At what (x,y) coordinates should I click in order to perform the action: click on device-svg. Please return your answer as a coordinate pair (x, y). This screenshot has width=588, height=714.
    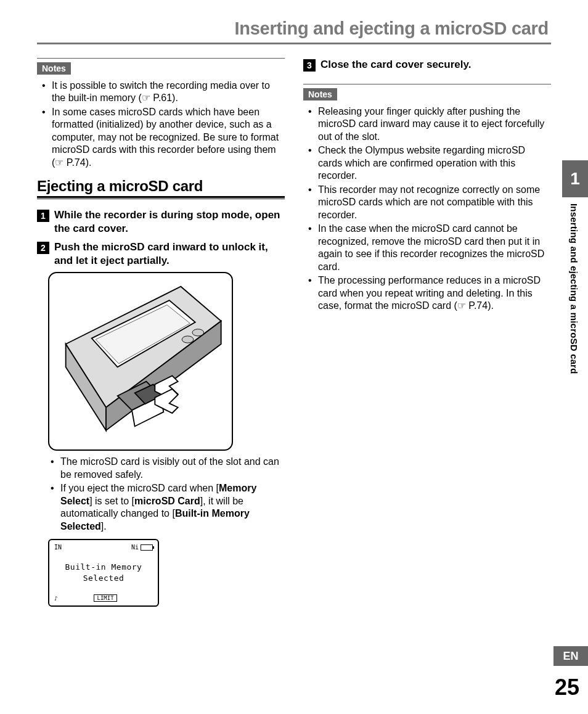
    Looking at the image, I should click on (141, 361).